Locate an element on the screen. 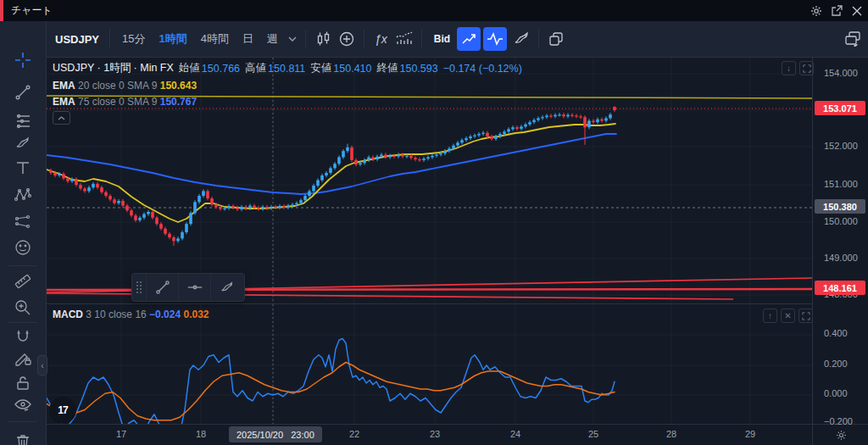 The width and height of the screenshot is (868, 445). emoji-icon is located at coordinates (23, 248).